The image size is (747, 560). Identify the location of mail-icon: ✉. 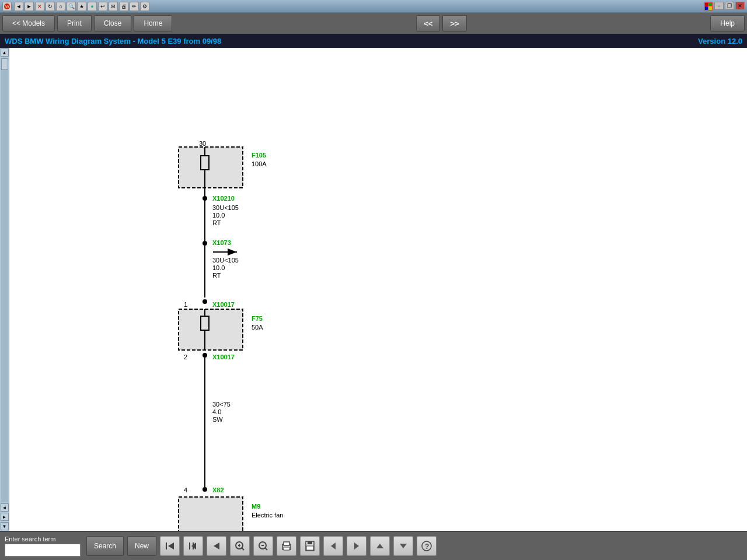
(113, 6).